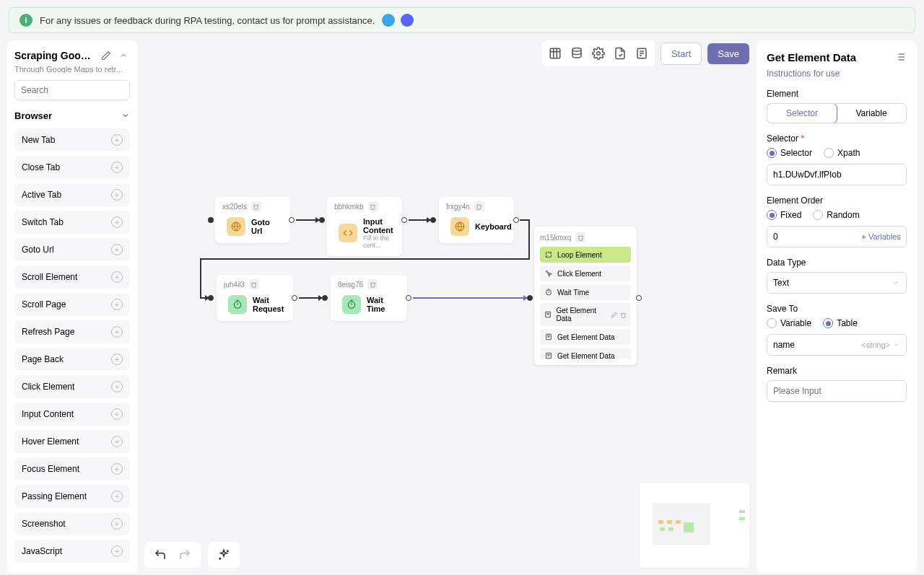  I want to click on chevron-down-icon, so click(126, 115).